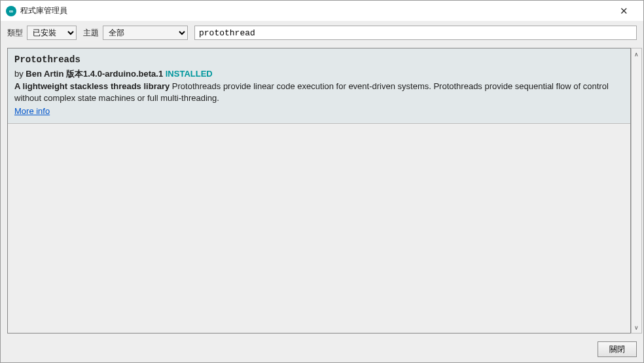 This screenshot has height=363, width=644. What do you see at coordinates (617, 349) in the screenshot?
I see `close-button: 關閉` at bounding box center [617, 349].